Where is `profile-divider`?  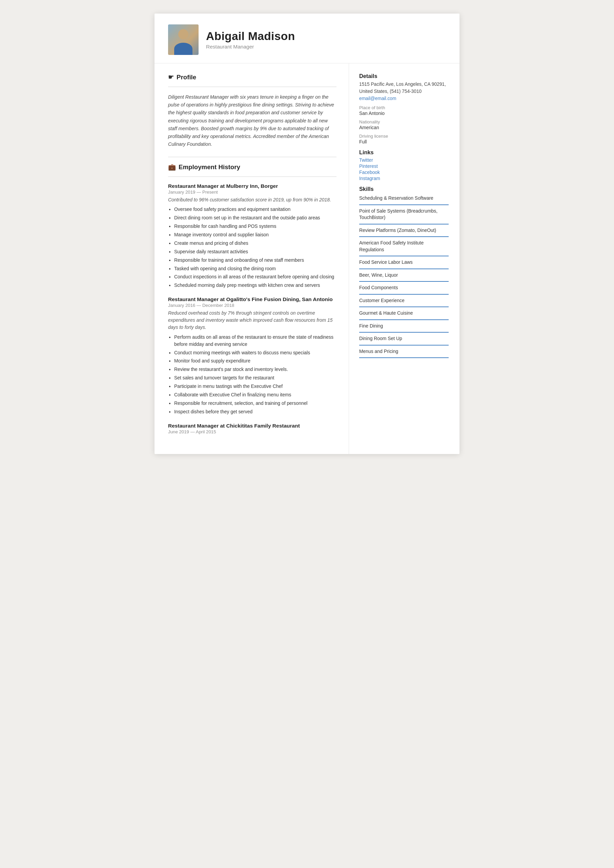
profile-divider is located at coordinates (253, 87).